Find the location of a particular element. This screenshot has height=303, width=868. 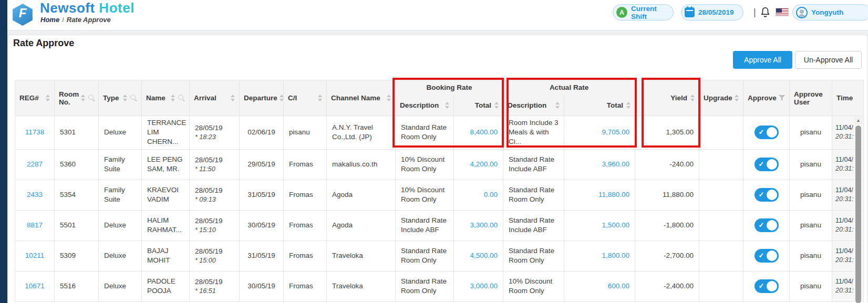

filter-icon is located at coordinates (782, 98).